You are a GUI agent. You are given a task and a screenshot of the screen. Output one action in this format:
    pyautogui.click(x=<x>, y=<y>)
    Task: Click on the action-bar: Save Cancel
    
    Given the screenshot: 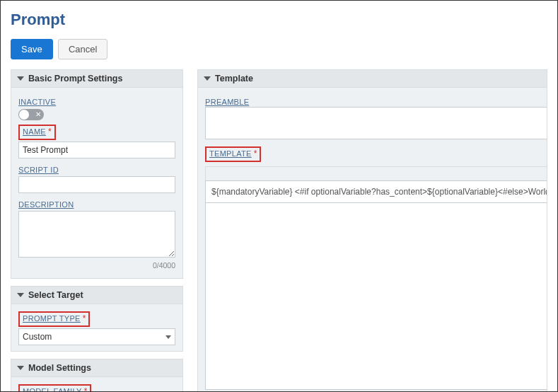 What is the action you would take?
    pyautogui.click(x=279, y=50)
    